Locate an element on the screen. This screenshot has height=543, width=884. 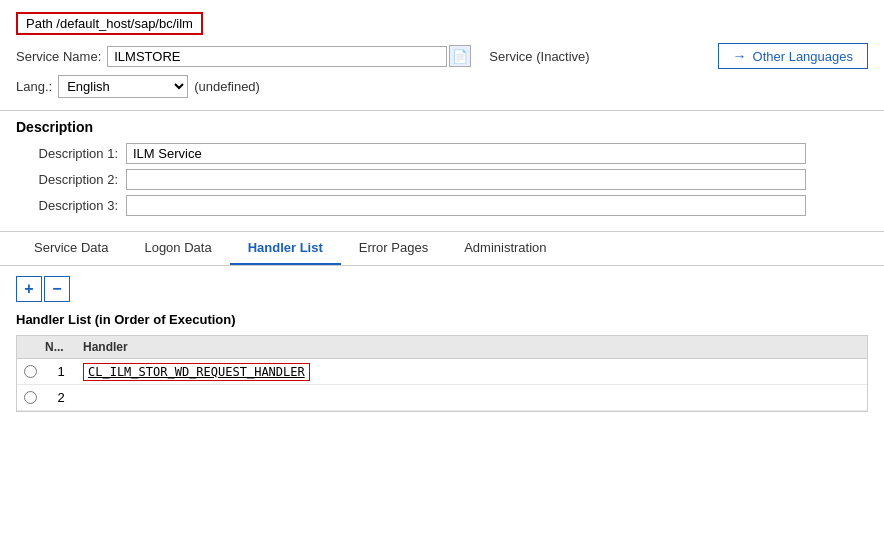
other-languages-button: → Other Languages is located at coordinates (793, 56).